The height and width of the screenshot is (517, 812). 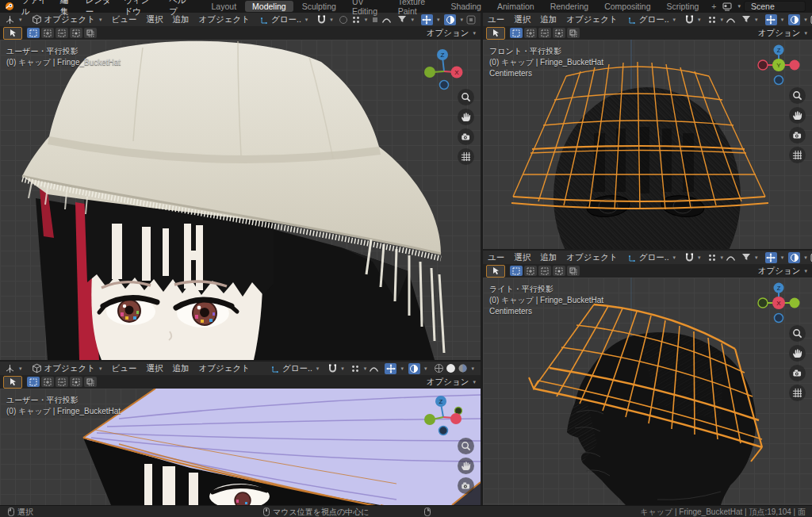 What do you see at coordinates (140, 9) in the screenshot?
I see `menu-window: ウィンドウ` at bounding box center [140, 9].